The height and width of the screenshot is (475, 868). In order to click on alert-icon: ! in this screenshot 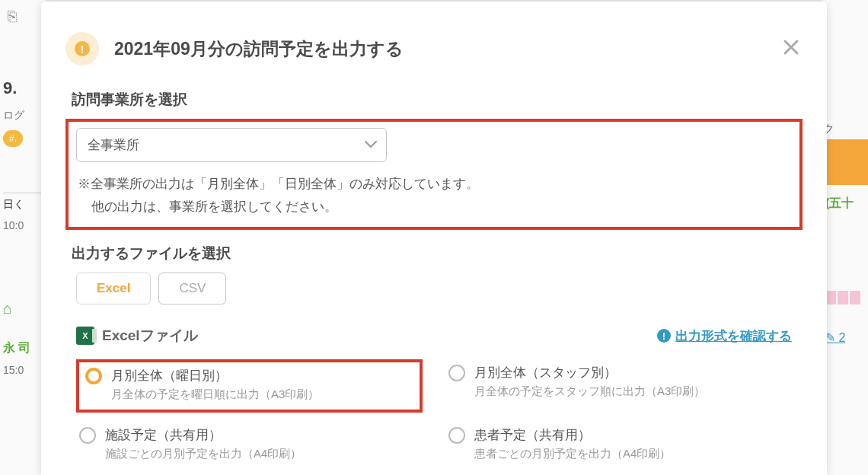, I will do `click(82, 49)`.